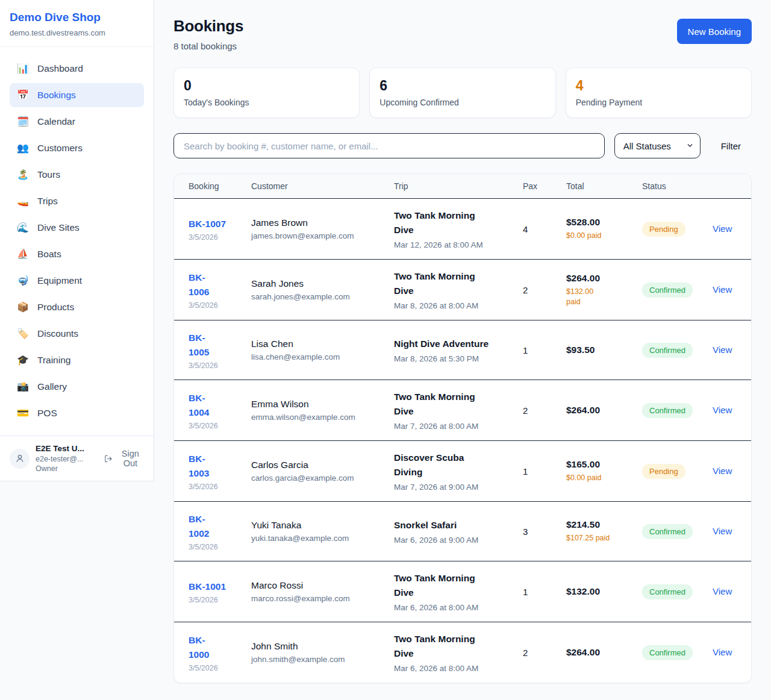  What do you see at coordinates (77, 334) in the screenshot?
I see `sidebar-item-discounts: 🏷️Discounts` at bounding box center [77, 334].